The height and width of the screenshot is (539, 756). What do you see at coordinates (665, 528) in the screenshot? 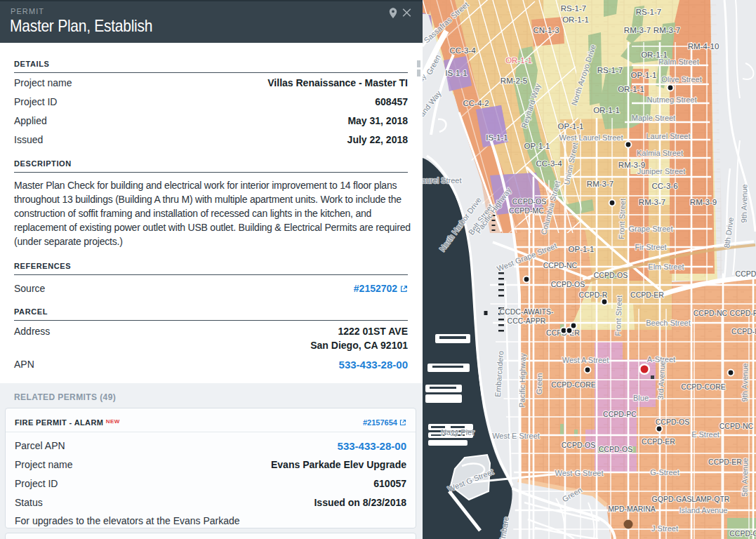
I see `svg-text: J Street` at bounding box center [665, 528].